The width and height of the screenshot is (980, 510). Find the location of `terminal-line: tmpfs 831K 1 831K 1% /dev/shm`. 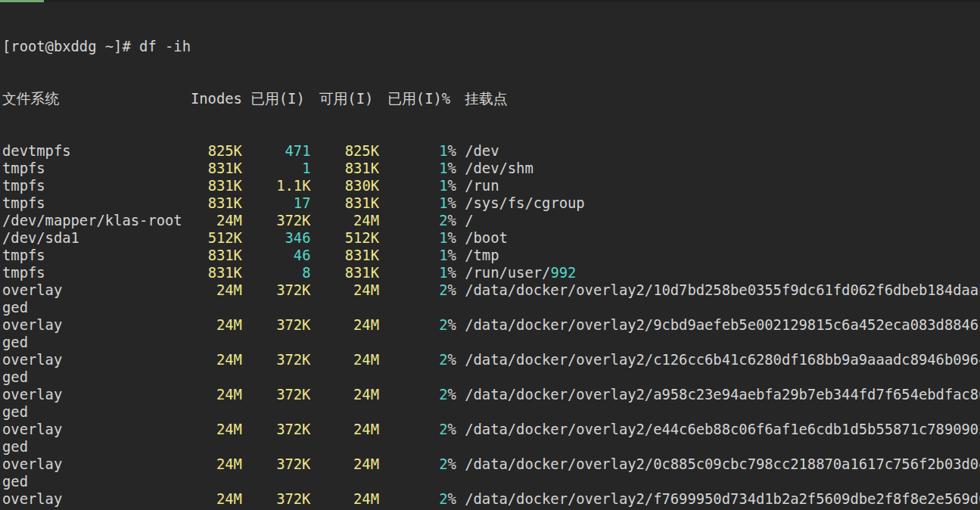

terminal-line: tmpfs 831K 1 831K 1% /dev/shm is located at coordinates (491, 168).